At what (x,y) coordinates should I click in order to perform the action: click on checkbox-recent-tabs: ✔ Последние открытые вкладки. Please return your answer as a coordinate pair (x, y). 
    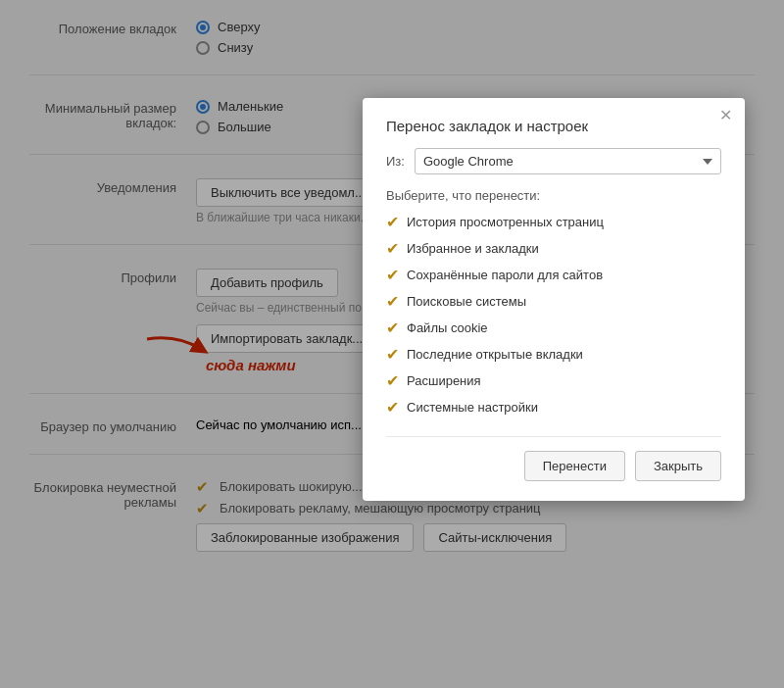
    Looking at the image, I should click on (554, 355).